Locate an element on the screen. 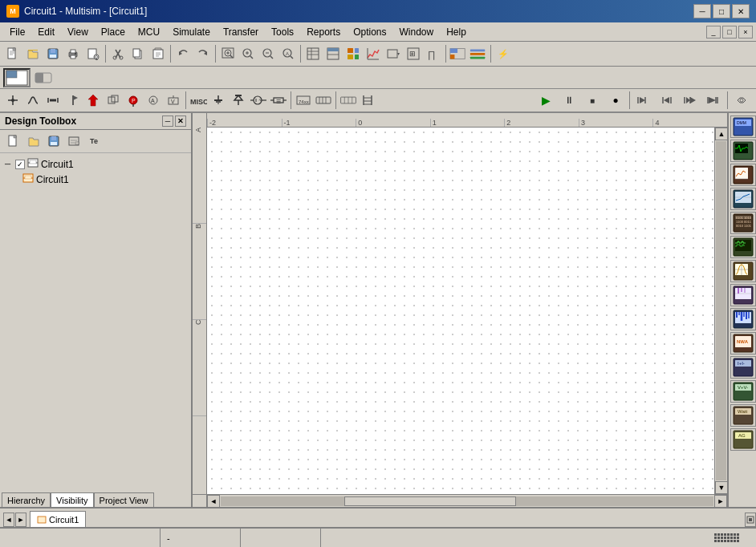  sim-end-button is located at coordinates (713, 100).